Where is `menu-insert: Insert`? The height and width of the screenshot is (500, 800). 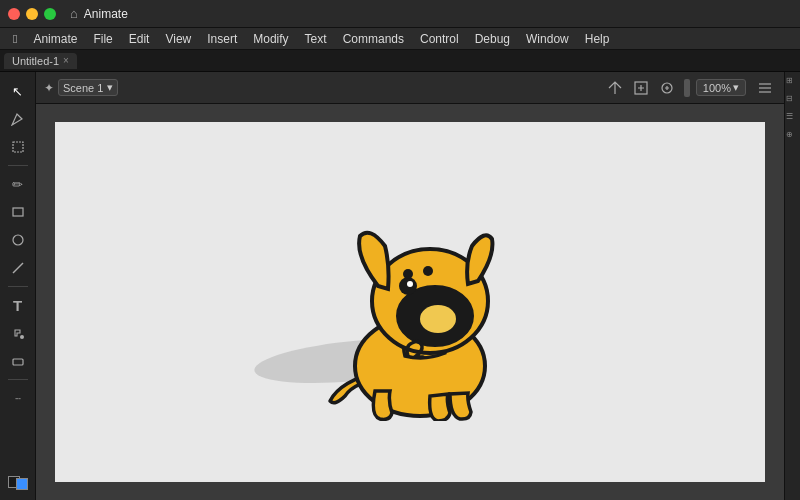 menu-insert: Insert is located at coordinates (222, 39).